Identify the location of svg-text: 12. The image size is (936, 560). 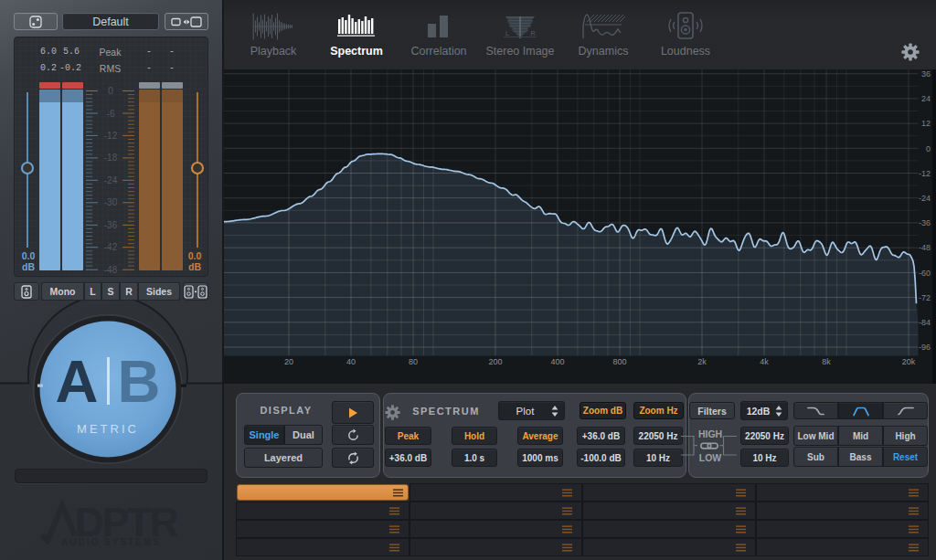
(926, 123).